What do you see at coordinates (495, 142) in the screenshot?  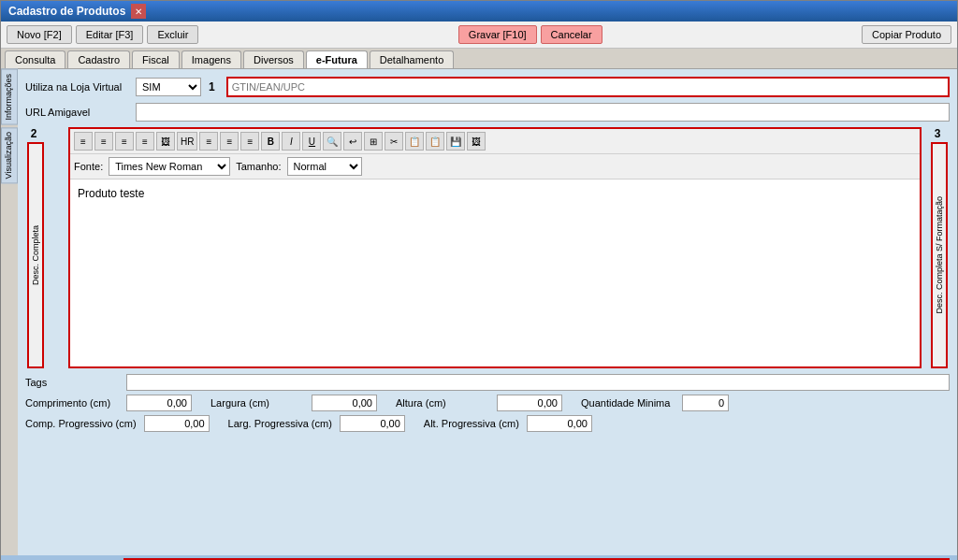 I see `editor-toolbar: ≡ ≡ ≡ ≡ 🖼 HR ≡ ≡ ≡ B I U 🔍 ↩ ⊞` at bounding box center [495, 142].